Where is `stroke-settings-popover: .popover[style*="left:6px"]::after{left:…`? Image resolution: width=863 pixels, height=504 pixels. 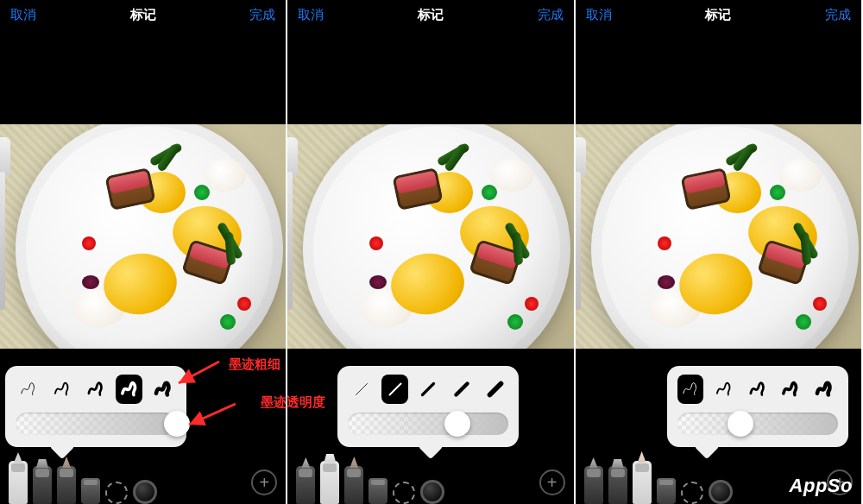
stroke-settings-popover: .popover[style*="left:6px"]::after{left:… is located at coordinates (96, 406).